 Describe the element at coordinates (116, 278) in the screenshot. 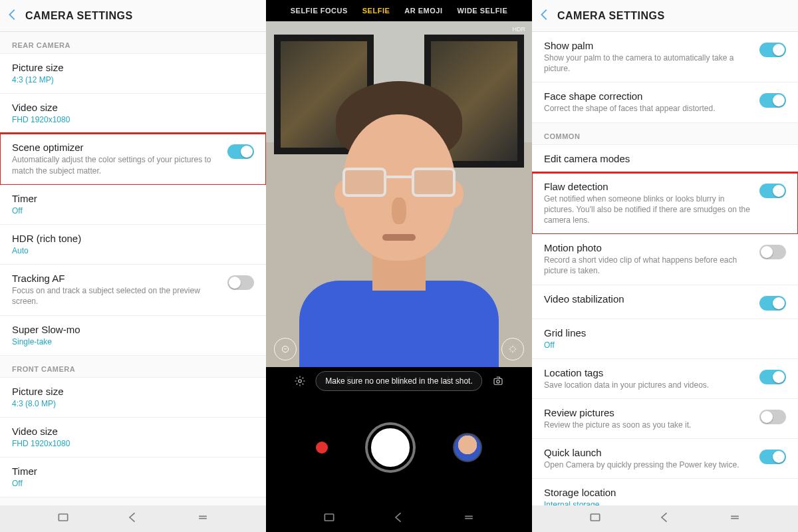

I see `setting-title: Tracking AF` at that location.